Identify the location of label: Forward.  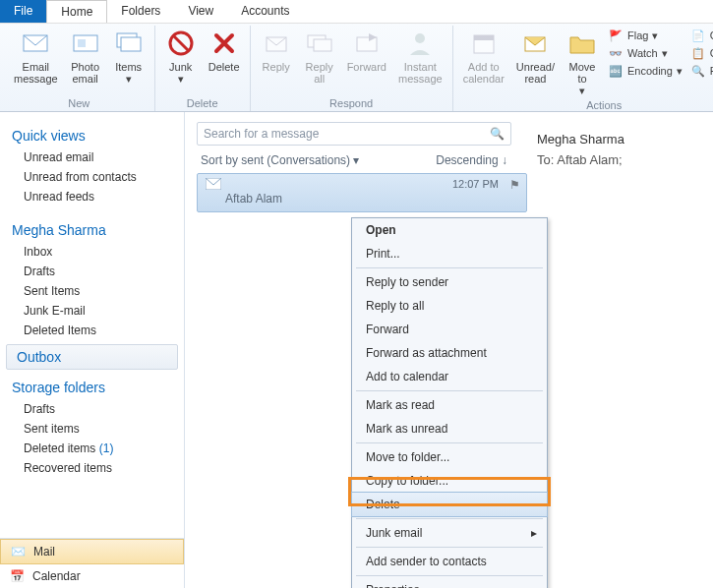
(367, 67).